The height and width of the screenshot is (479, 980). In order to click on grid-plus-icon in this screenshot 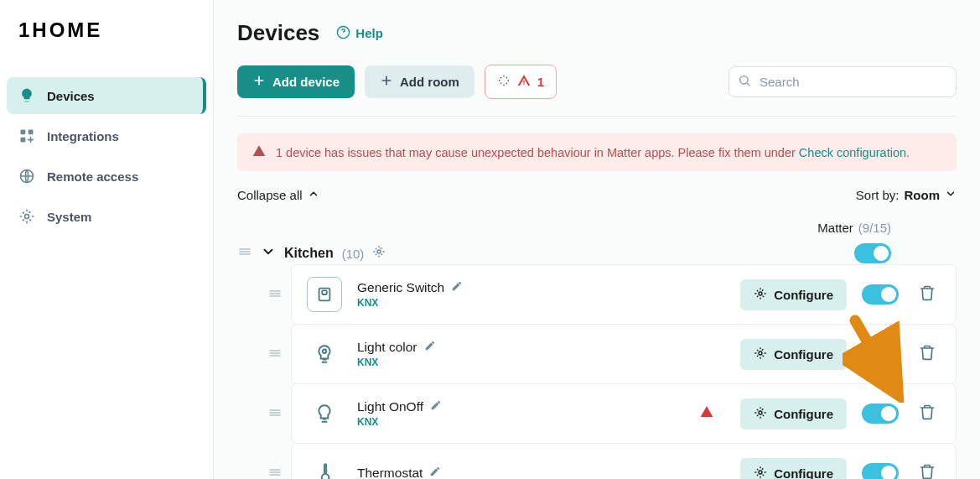, I will do `click(27, 136)`.